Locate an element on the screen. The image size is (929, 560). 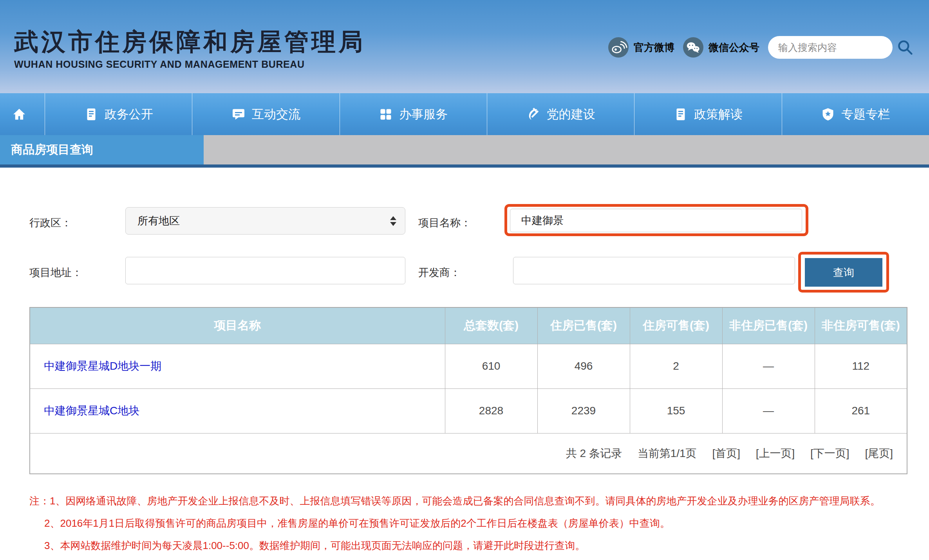
table-row: 中建御景星城C地块 2828 2239 155 — 261 is located at coordinates (468, 411).